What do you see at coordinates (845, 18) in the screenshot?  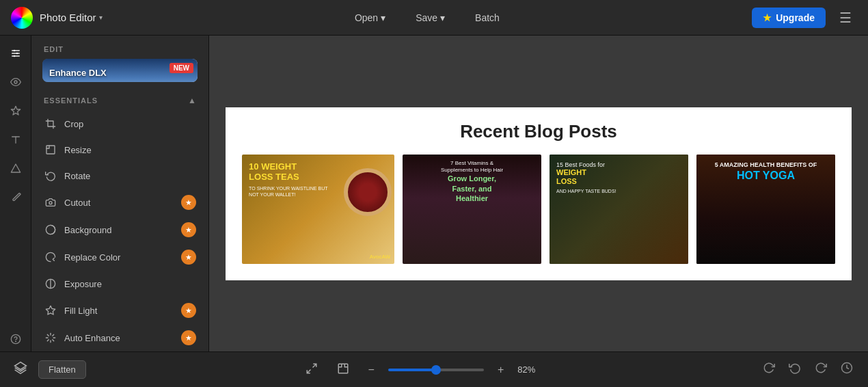 I see `menu-button: ☰` at bounding box center [845, 18].